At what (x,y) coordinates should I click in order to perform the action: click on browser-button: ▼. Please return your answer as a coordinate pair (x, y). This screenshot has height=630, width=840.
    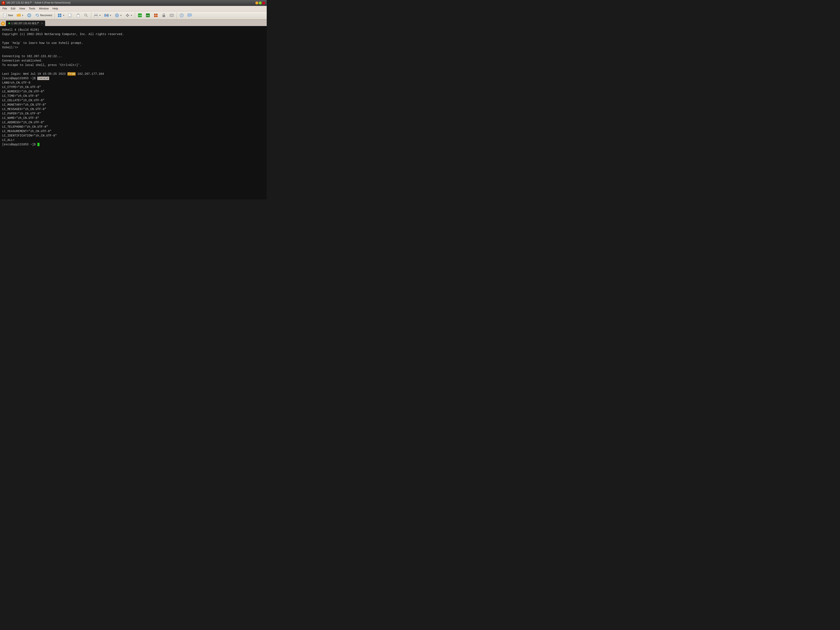
    Looking at the image, I should click on (118, 15).